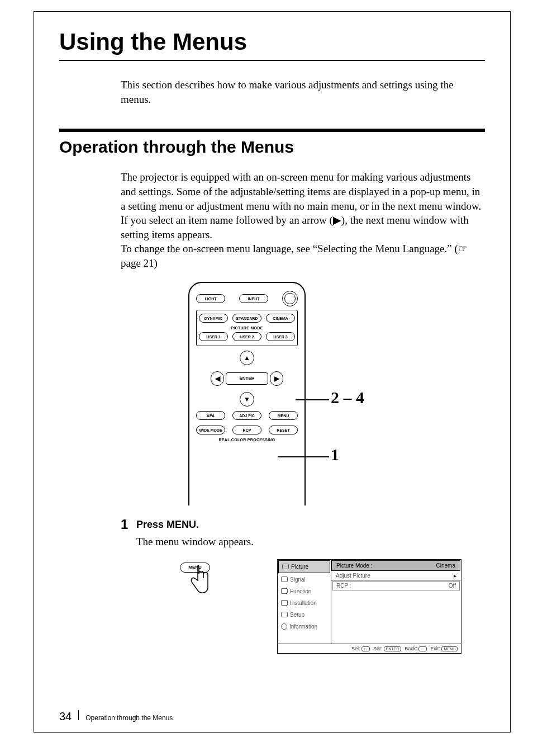 This screenshot has height=756, width=533. Describe the element at coordinates (303, 603) in the screenshot. I see `osd-tab-installation-label: Installation` at that location.